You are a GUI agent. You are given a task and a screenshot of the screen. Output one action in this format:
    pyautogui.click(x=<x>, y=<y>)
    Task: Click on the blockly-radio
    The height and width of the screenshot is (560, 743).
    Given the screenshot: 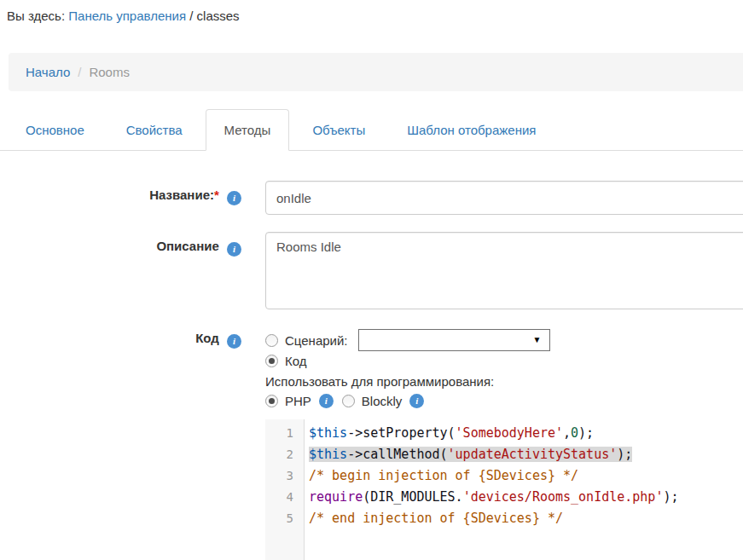 What is the action you would take?
    pyautogui.click(x=348, y=401)
    